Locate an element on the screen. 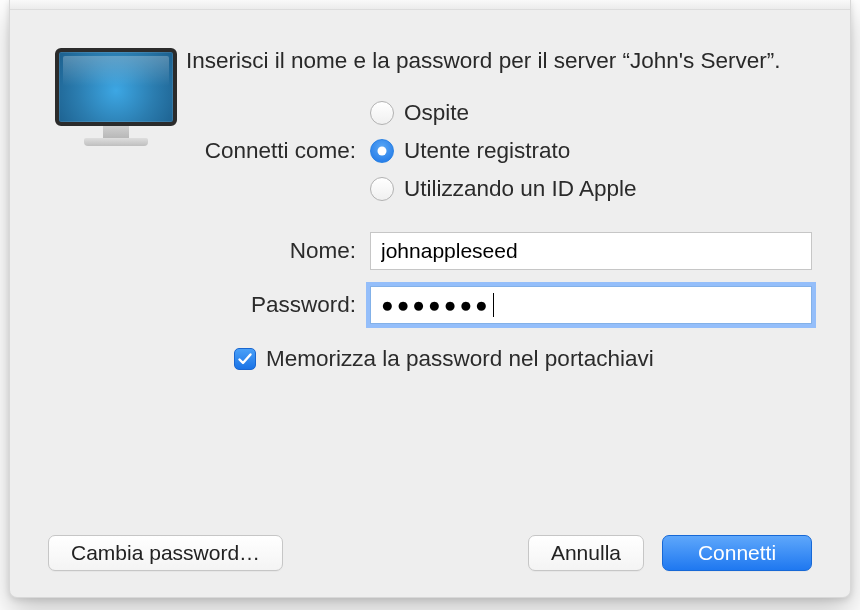 The height and width of the screenshot is (610, 860). radio-apple-id: Utilizzando un ID Apple is located at coordinates (504, 189).